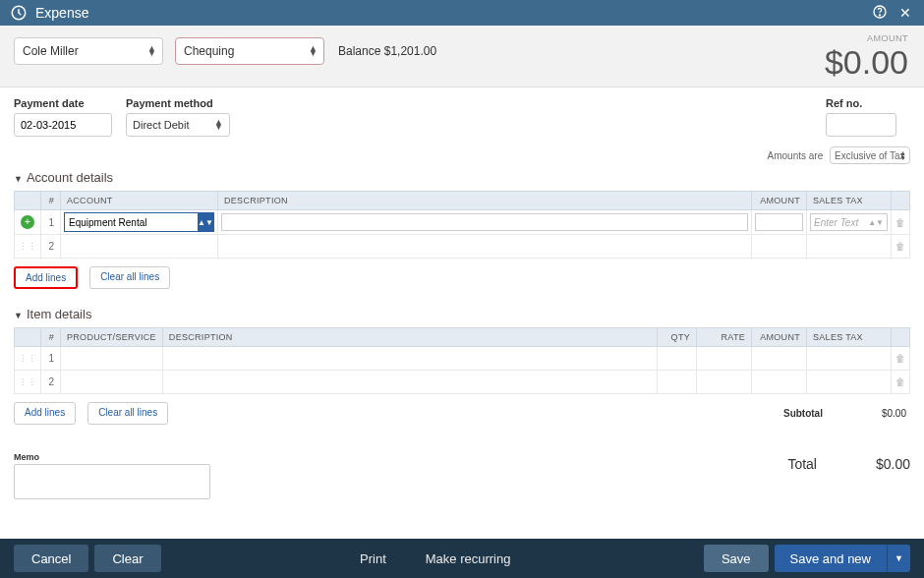 The height and width of the screenshot is (578, 924). What do you see at coordinates (802, 464) in the screenshot?
I see `total-label: Total` at bounding box center [802, 464].